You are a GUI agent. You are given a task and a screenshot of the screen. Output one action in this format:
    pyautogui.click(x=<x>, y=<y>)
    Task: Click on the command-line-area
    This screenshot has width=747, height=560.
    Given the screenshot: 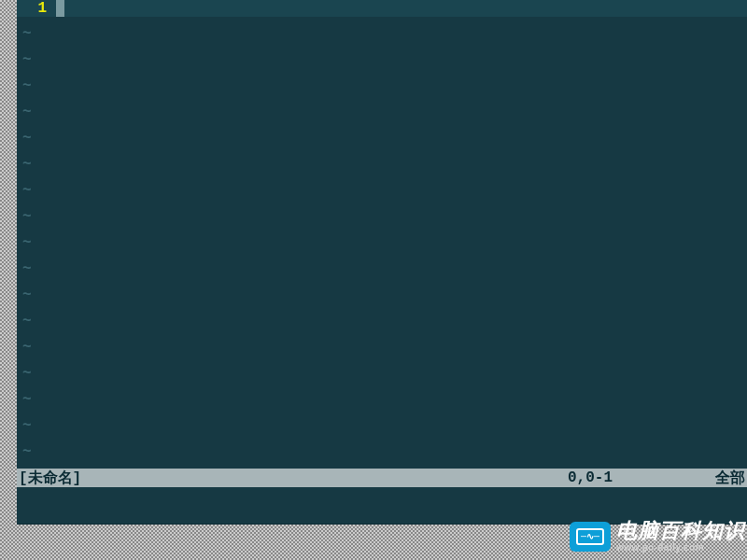 What is the action you would take?
    pyautogui.click(x=382, y=506)
    